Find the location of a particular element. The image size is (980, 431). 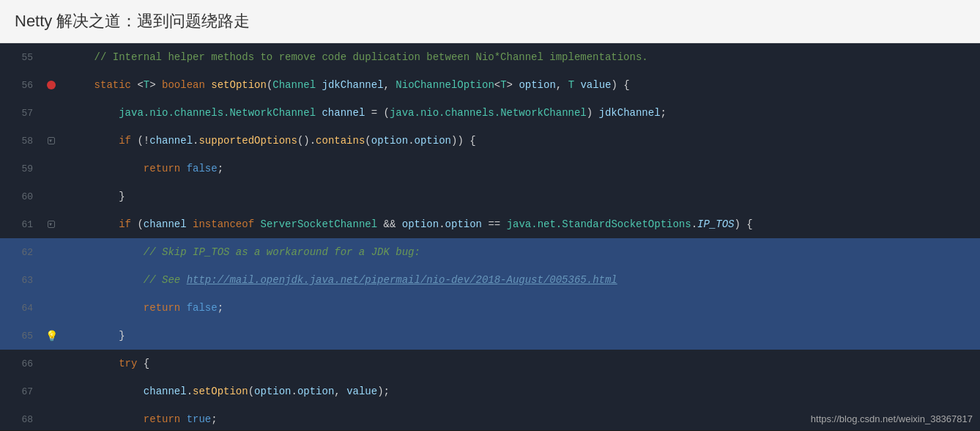

code-content-57: java.nio.channels.NetworkChannel channel… is located at coordinates (521, 113).